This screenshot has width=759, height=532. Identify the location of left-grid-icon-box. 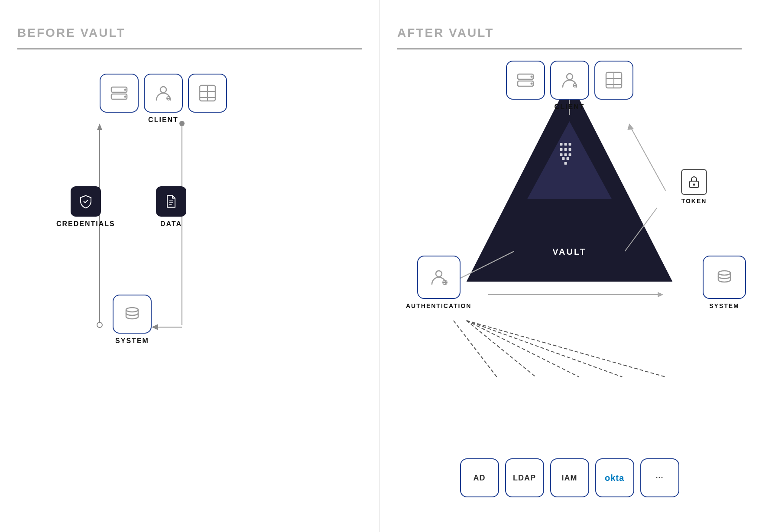
(208, 93).